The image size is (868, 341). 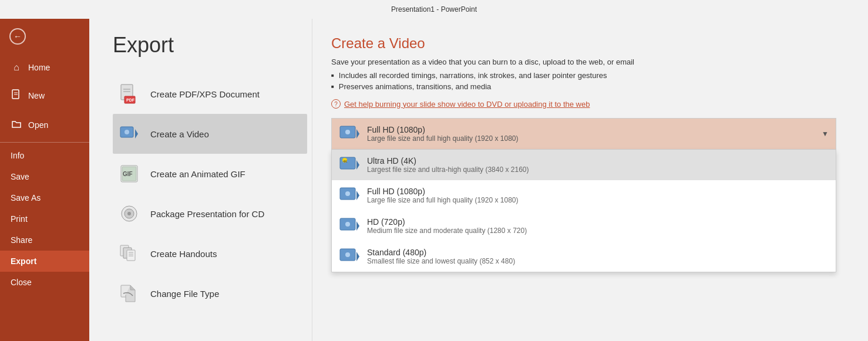 What do you see at coordinates (447, 231) in the screenshot?
I see `option-hd-desc: Medium file size and moderate quality (1…` at bounding box center [447, 231].